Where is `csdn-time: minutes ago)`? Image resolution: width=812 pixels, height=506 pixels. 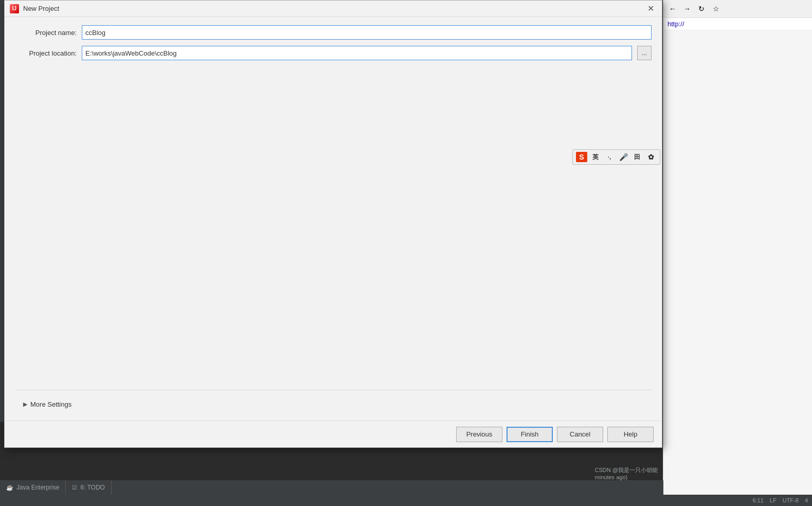 csdn-time: minutes ago) is located at coordinates (626, 477).